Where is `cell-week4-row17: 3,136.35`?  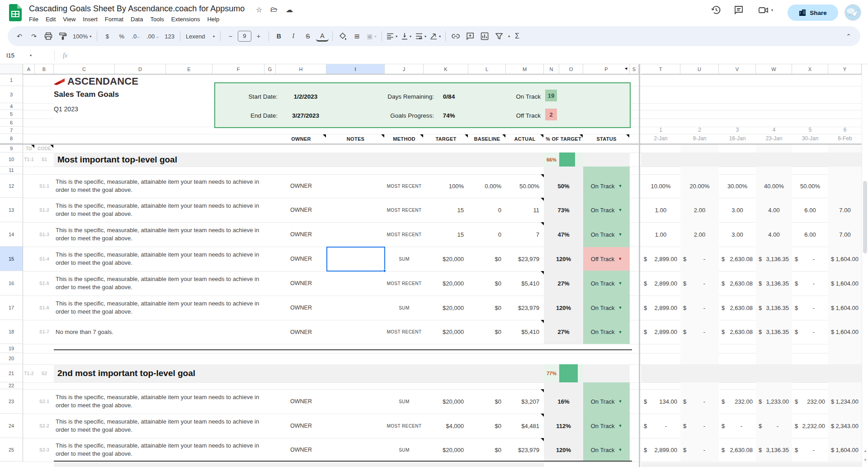 cell-week4-row17: 3,136.35 is located at coordinates (772, 308).